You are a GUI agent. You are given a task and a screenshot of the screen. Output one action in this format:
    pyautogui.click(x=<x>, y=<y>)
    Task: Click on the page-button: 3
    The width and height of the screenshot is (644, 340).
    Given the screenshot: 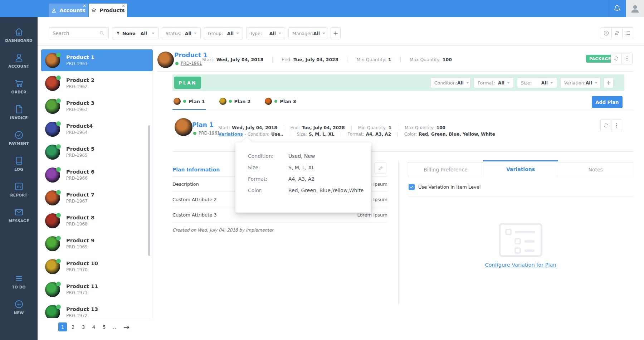 What is the action you would take?
    pyautogui.click(x=83, y=327)
    